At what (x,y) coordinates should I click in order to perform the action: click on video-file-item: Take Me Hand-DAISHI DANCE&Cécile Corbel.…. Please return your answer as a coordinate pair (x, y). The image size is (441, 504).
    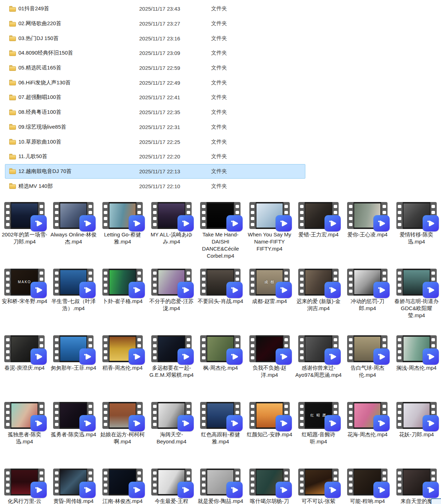
    Looking at the image, I should click on (220, 235).